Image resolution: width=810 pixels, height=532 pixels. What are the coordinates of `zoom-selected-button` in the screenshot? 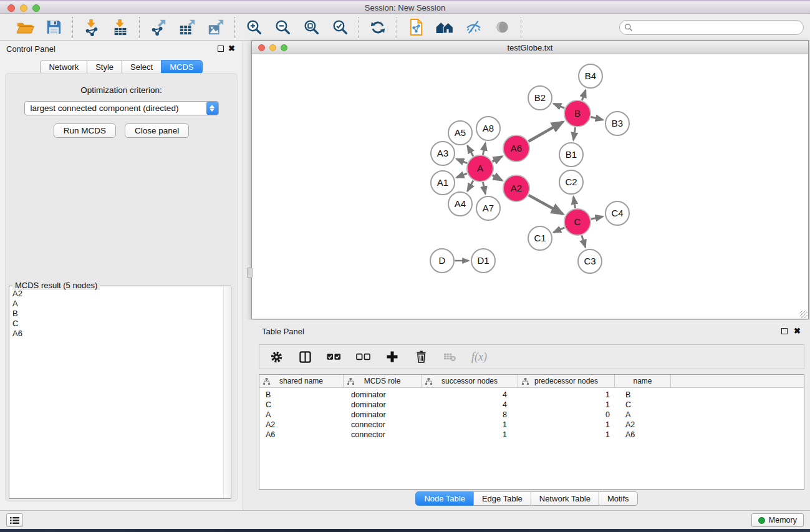 It's located at (340, 27).